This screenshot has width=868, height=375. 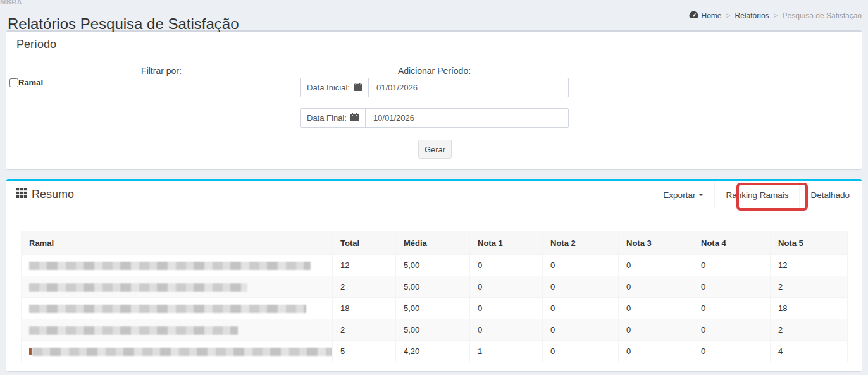 I want to click on cell-total: 18, so click(x=364, y=309).